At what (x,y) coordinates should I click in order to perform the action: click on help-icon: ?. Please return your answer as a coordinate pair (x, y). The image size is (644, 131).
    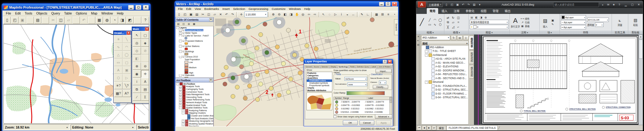
    Looking at the image, I should click on (619, 4).